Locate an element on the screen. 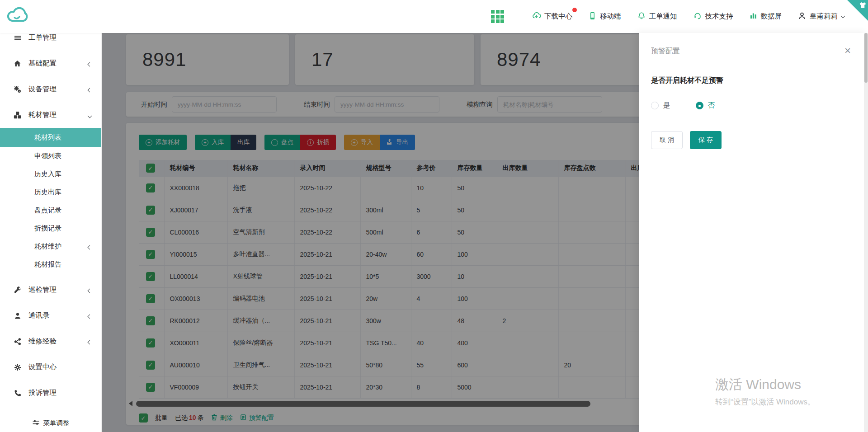  sidebar-item-label: 工单管理 is located at coordinates (42, 38).